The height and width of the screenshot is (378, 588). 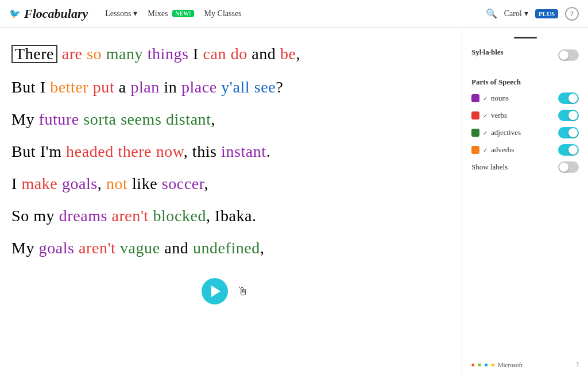 What do you see at coordinates (490, 98) in the screenshot?
I see `nouns-left: ✓ nouns` at bounding box center [490, 98].